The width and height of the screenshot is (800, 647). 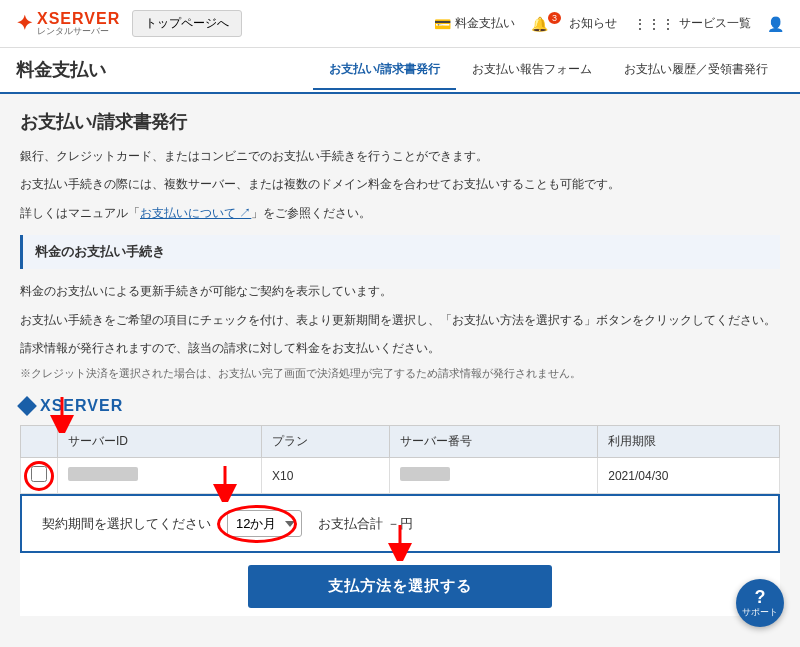 What do you see at coordinates (82, 406) in the screenshot?
I see `brand-name: XSERVER` at bounding box center [82, 406].